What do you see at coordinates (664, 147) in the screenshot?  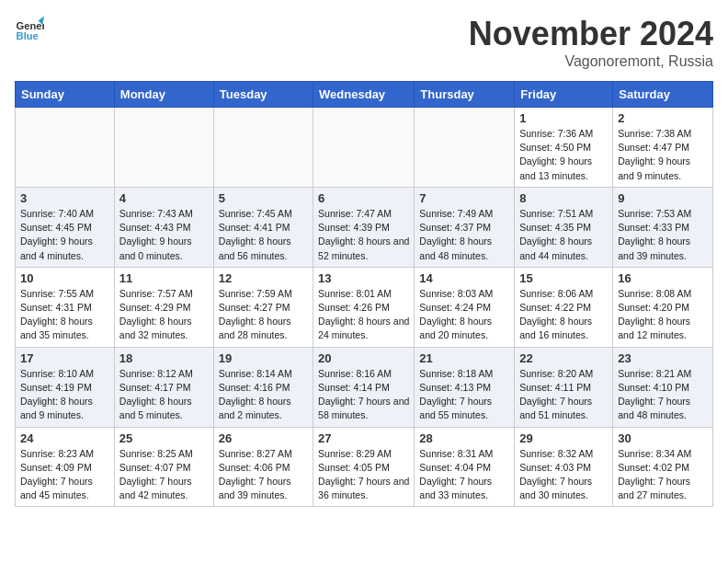 I see `calendar-day-cell: 2Sunrise: 7:38 AMSunset: 4:47 PMDaylight…` at bounding box center [664, 147].